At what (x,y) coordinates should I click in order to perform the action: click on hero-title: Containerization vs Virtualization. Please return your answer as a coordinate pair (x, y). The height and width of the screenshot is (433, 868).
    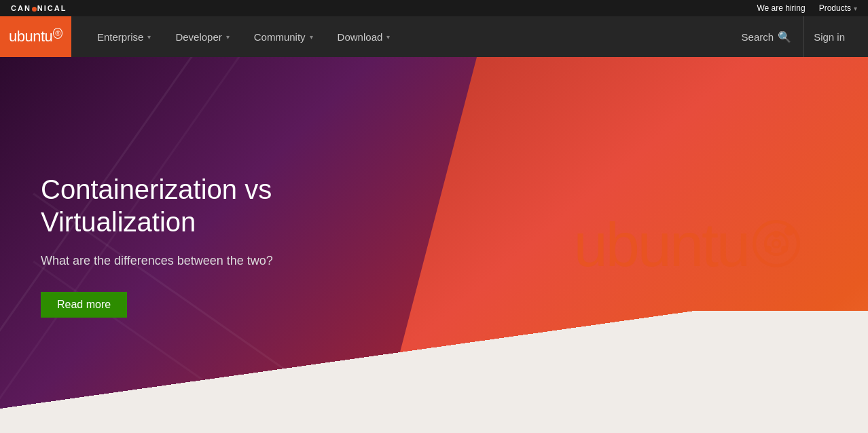
    Looking at the image, I should click on (211, 206).